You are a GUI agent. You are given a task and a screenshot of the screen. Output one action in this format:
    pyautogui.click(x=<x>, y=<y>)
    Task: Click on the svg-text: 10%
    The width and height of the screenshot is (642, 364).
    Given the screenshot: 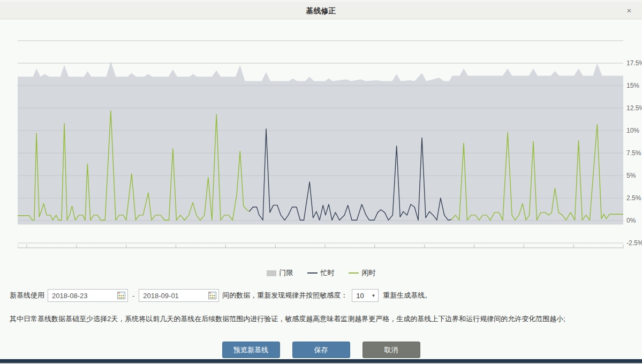 What is the action you would take?
    pyautogui.click(x=633, y=131)
    